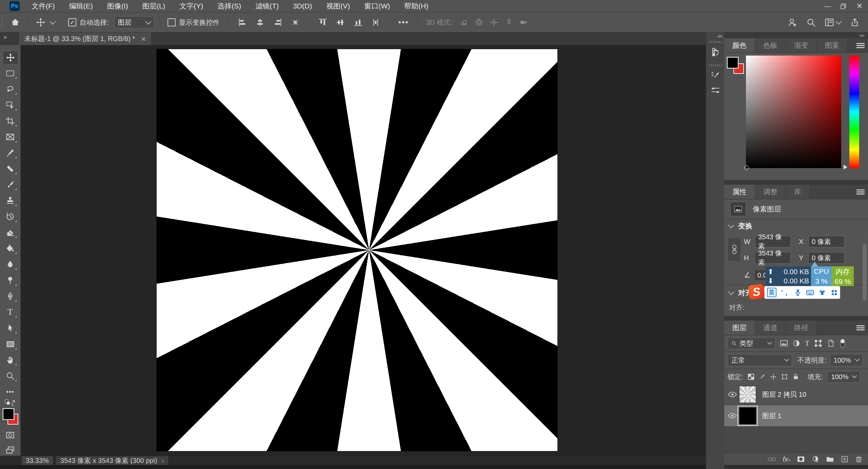  I want to click on auto-select-checkbox: ✓, so click(72, 22).